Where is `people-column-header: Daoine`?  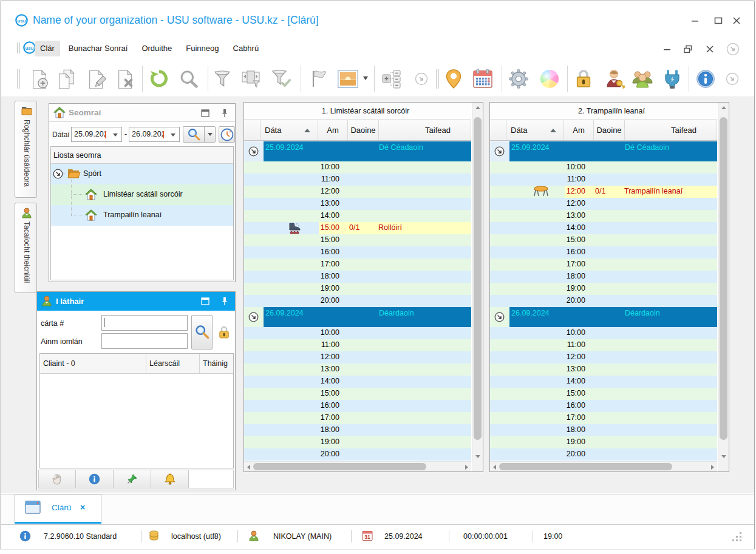 people-column-header: Daoine is located at coordinates (363, 130).